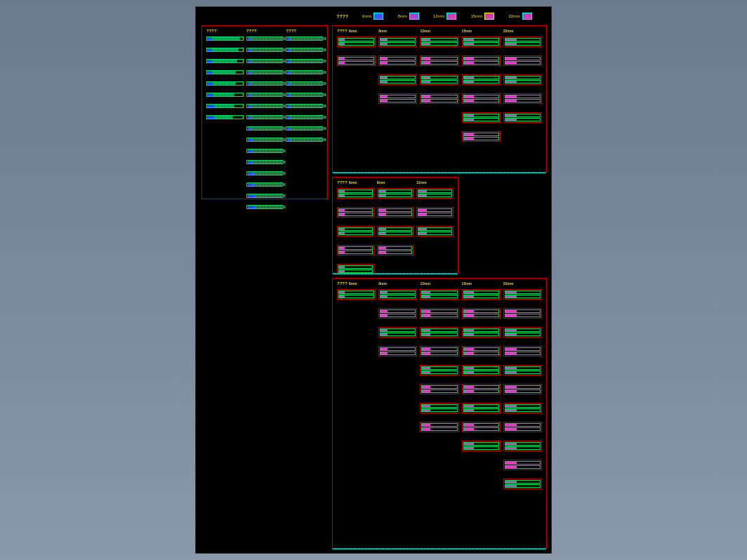 Image resolution: width=747 pixels, height=560 pixels. Describe the element at coordinates (408, 16) in the screenshot. I see `legend-item-8mm: 8mm` at that location.